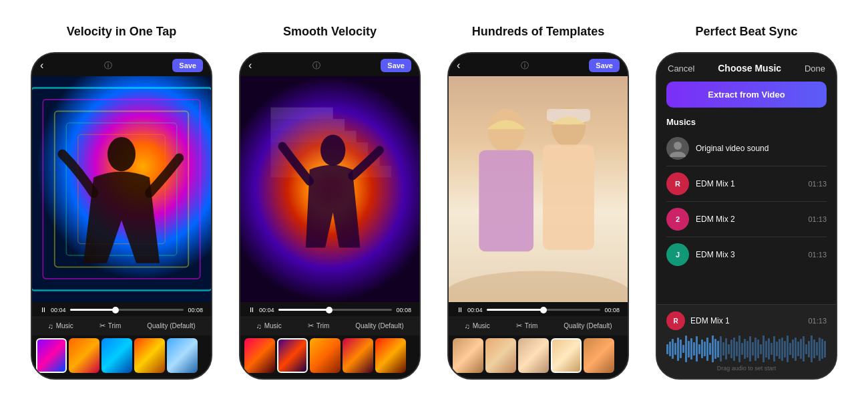 The image size is (868, 397). I want to click on music-info-edm3: EDM Mix 3, so click(748, 255).